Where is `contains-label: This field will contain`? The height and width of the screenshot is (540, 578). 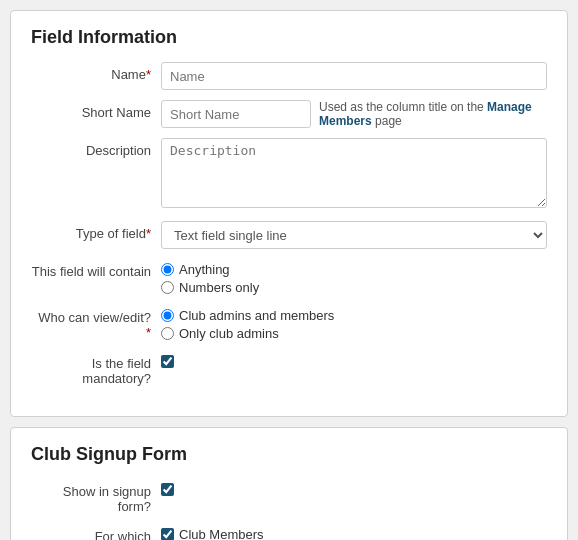
contains-label: This field will contain is located at coordinates (96, 269).